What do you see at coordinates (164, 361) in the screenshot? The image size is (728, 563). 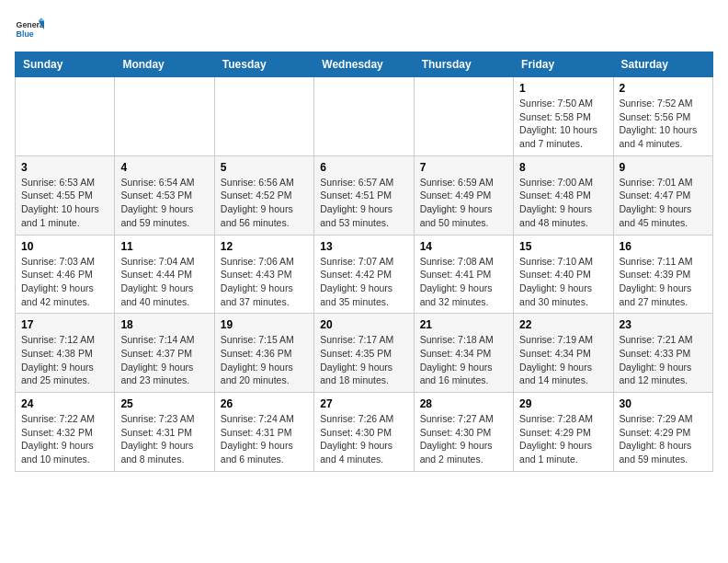 I see `day-detail: Sunrise: 7:14 AM Sunset: 4:37 PM Dayligh…` at bounding box center [164, 361].